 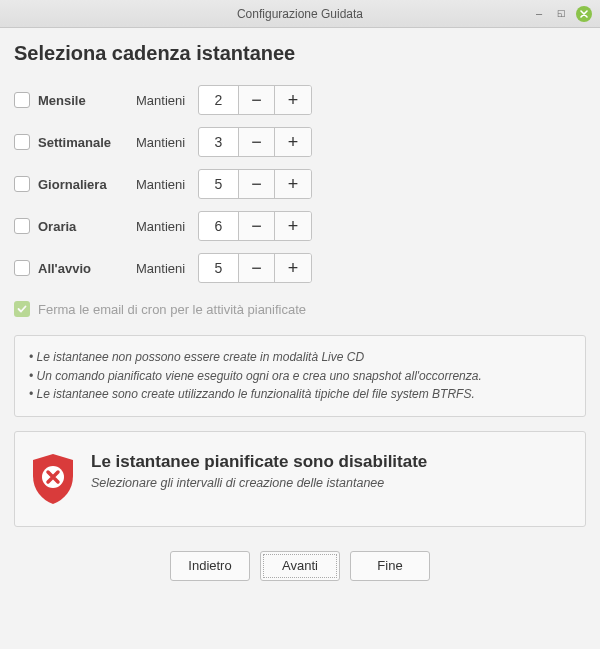 I want to click on schedule-label: Mensile, so click(x=87, y=100).